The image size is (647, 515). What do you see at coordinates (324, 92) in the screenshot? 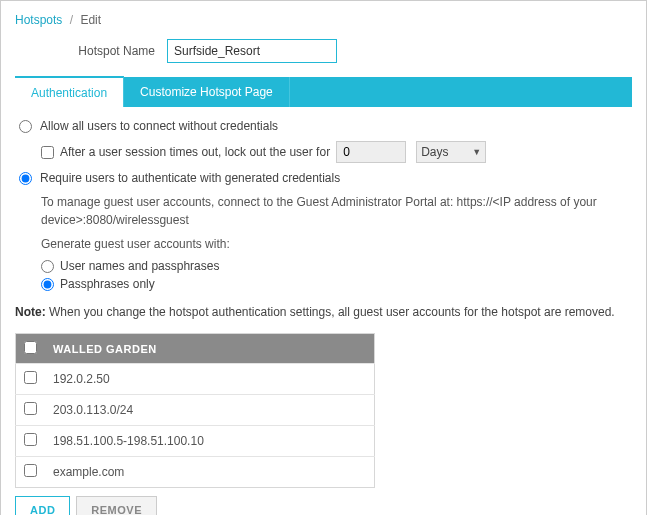
I see `tab-bar: Authentication Customize Hotspot Page` at bounding box center [324, 92].